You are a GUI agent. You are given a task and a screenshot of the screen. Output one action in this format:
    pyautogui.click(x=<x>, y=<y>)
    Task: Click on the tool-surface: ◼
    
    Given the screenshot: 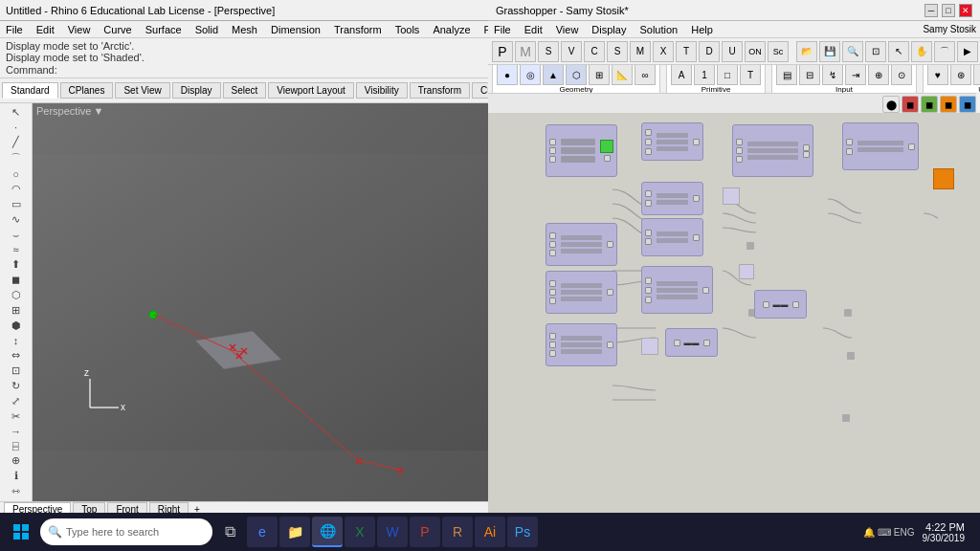 What is the action you would take?
    pyautogui.click(x=16, y=279)
    